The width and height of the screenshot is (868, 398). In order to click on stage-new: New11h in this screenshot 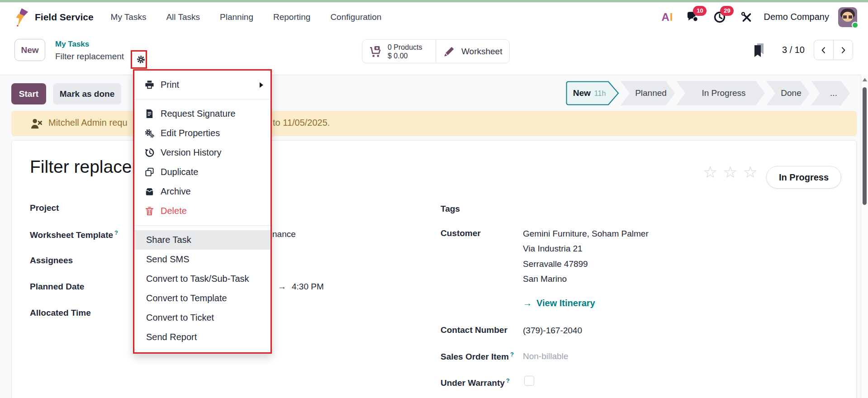, I will do `click(593, 93)`.